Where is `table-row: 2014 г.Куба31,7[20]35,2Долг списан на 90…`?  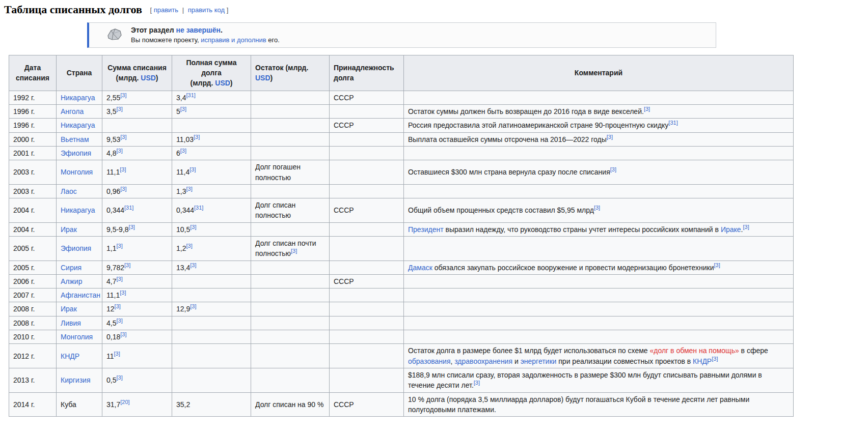 table-row: 2014 г.Куба31,7[20]35,2Долг списан на 90… is located at coordinates (401, 405).